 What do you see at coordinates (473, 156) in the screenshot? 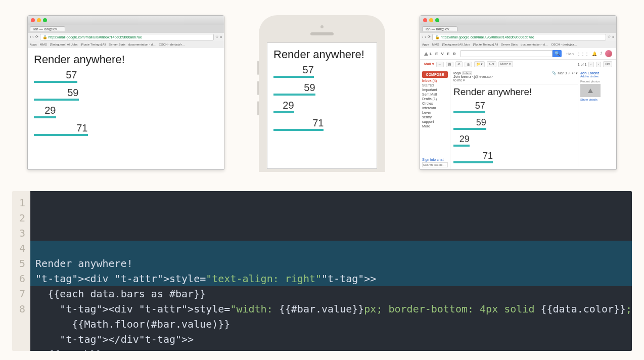
I see `bar-value: 71` at bounding box center [473, 156].